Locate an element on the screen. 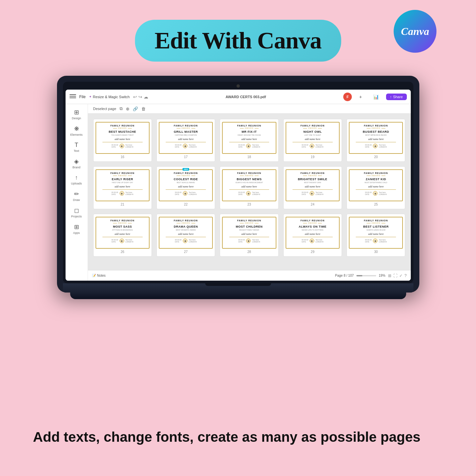  award-card: FAMILY REUNION AWARD BUSIEST BEARD MOST … is located at coordinates (376, 140).